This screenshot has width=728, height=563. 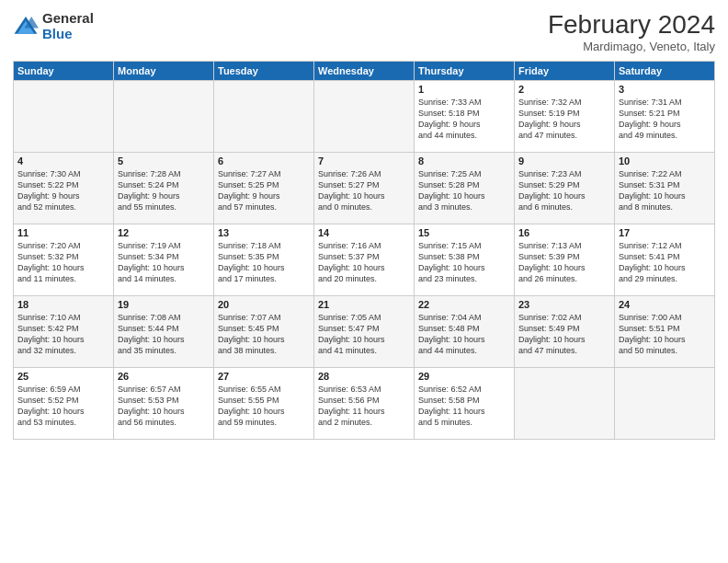 What do you see at coordinates (631, 26) in the screenshot?
I see `month-title: February 2024` at bounding box center [631, 26].